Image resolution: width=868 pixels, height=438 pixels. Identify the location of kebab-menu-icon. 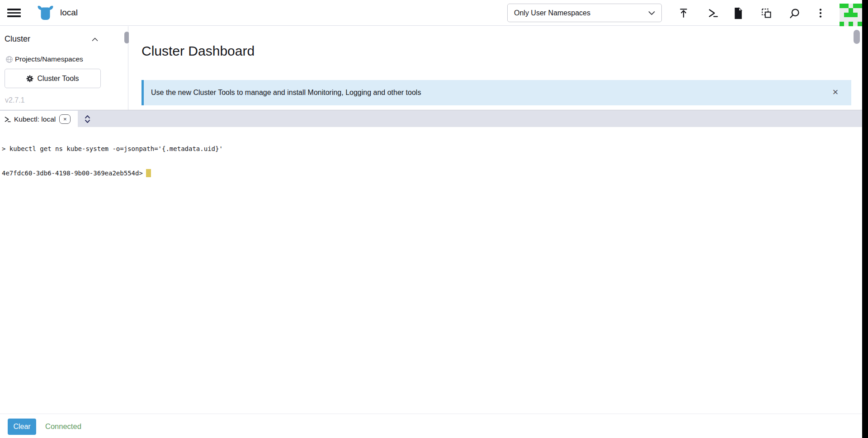
(821, 13).